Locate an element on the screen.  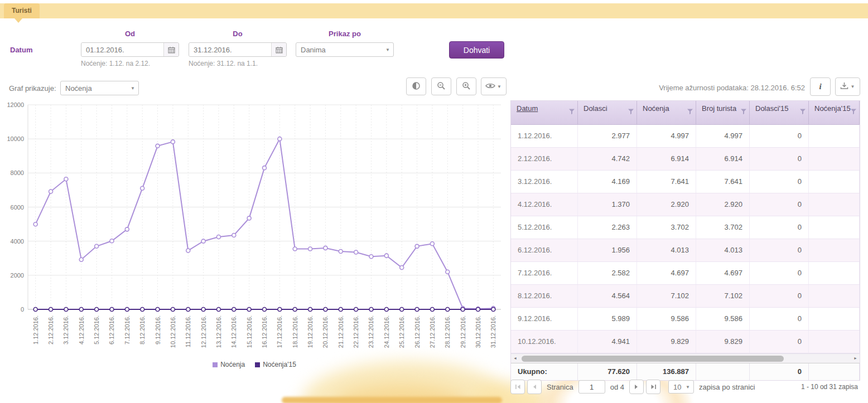
svg-text: 22.12.2016. is located at coordinates (356, 332).